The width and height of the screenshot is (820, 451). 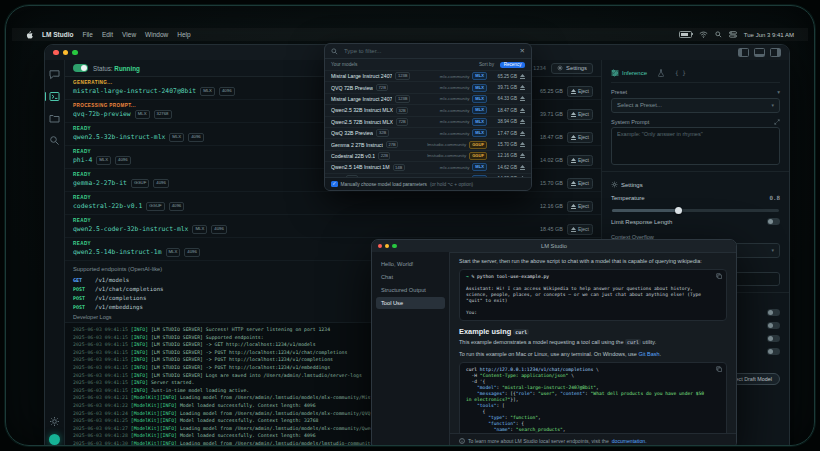 I want to click on tab-inference: Inference, so click(x=629, y=73).